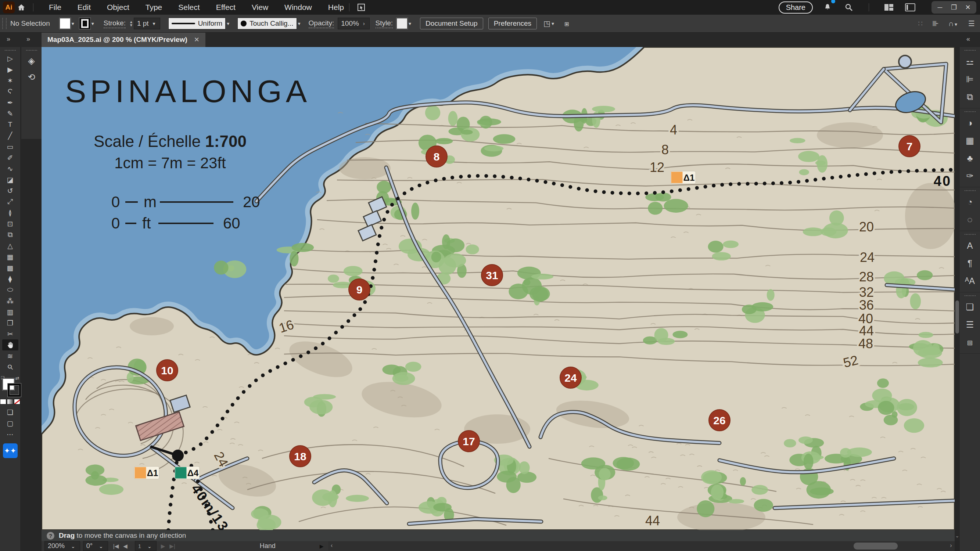 This screenshot has width=980, height=551. What do you see at coordinates (10, 103) in the screenshot?
I see `pen-tool-icon: ✒` at bounding box center [10, 103].